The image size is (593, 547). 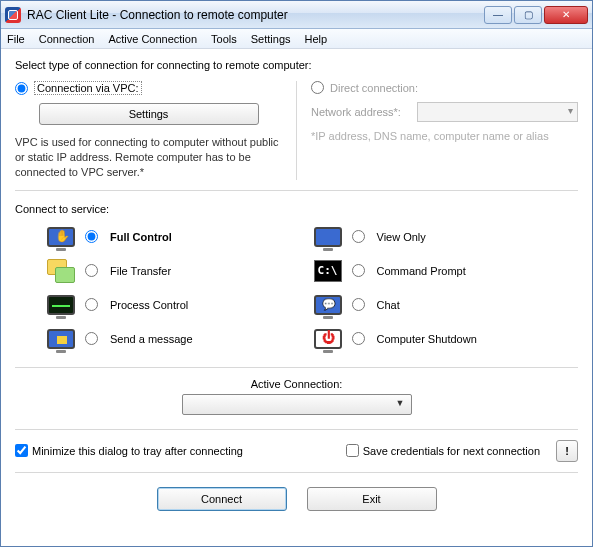 What do you see at coordinates (152, 39) in the screenshot?
I see `menu-active-connection: Active Connection` at bounding box center [152, 39].